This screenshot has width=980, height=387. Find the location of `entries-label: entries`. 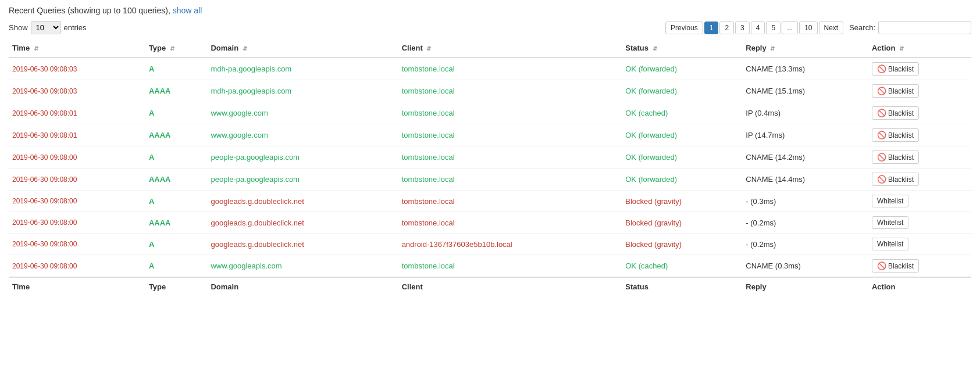

entries-label: entries is located at coordinates (76, 28).